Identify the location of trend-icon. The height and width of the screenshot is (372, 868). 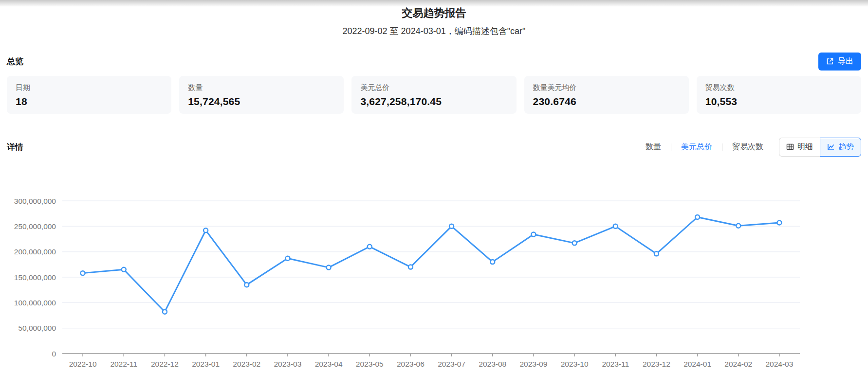
(831, 147).